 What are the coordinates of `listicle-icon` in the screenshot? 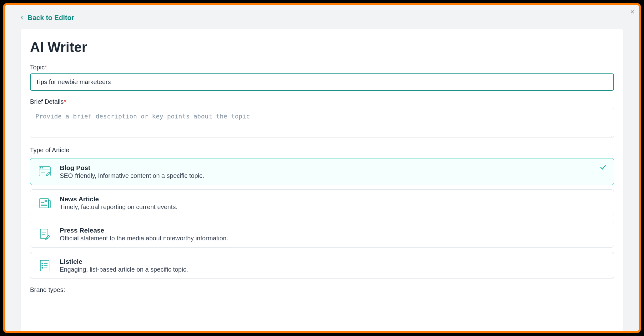 It's located at (45, 265).